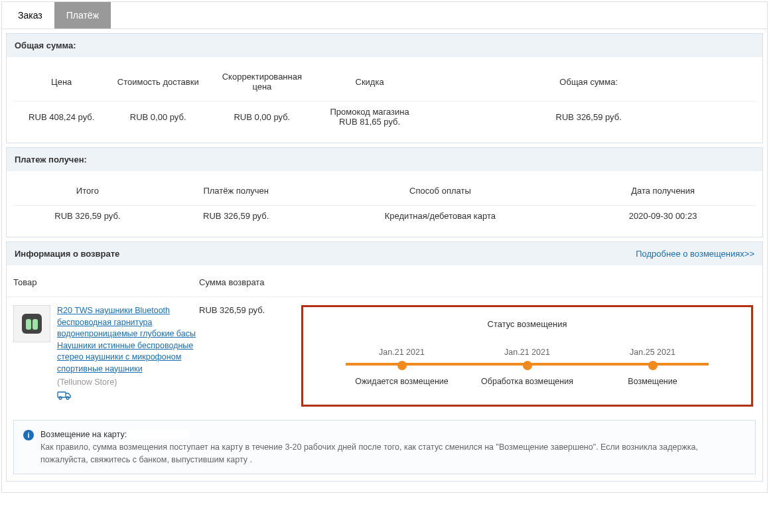 The width and height of the screenshot is (769, 532). Describe the element at coordinates (61, 117) in the screenshot. I see `td-price: RUB 408,24 руб.` at that location.